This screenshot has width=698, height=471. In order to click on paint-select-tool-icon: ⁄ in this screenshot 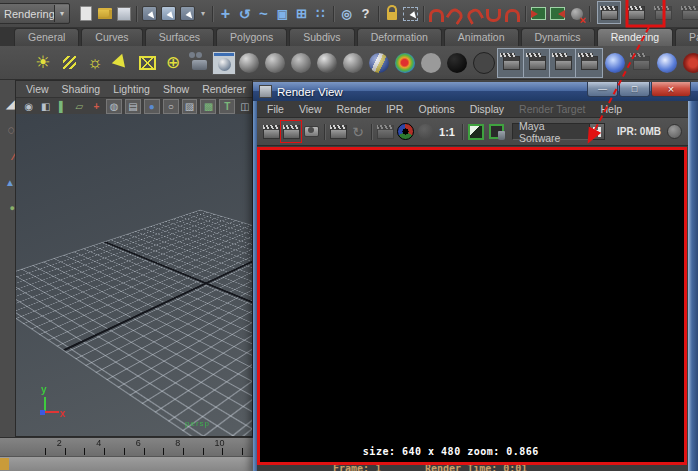, I will do `click(8, 156)`.